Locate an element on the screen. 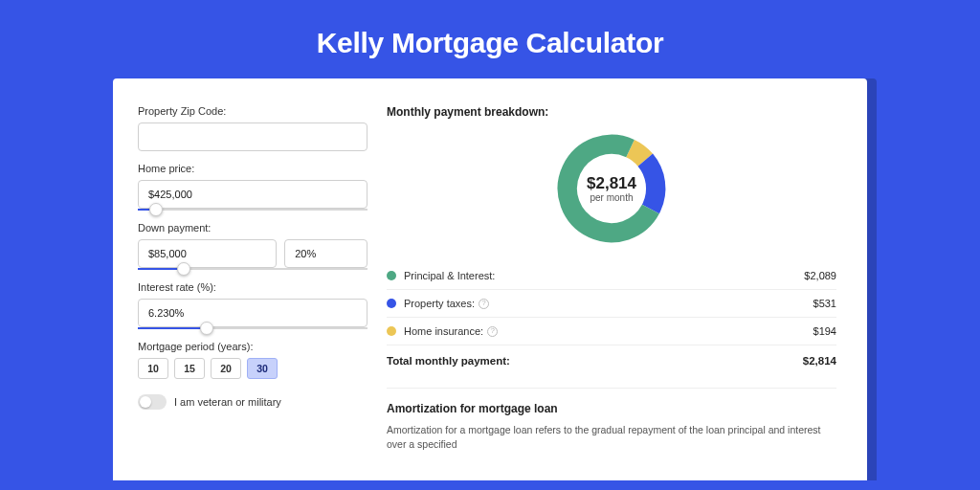 The width and height of the screenshot is (980, 490). down-payment-slider is located at coordinates (253, 269).